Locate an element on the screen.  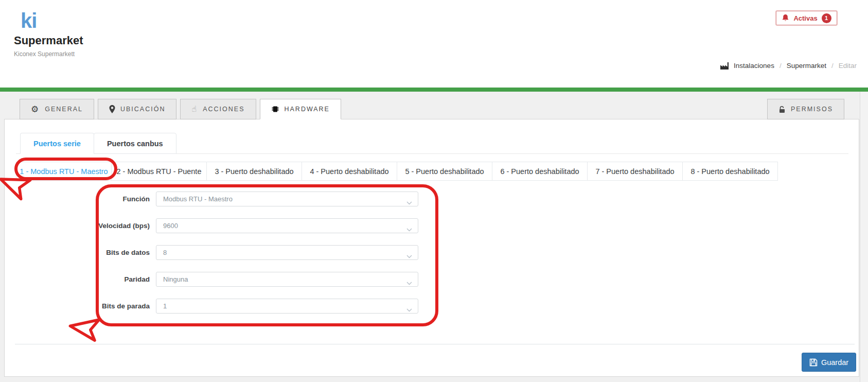
hardware-subtabs: Puertos serie Puertos canbus is located at coordinates (98, 143).